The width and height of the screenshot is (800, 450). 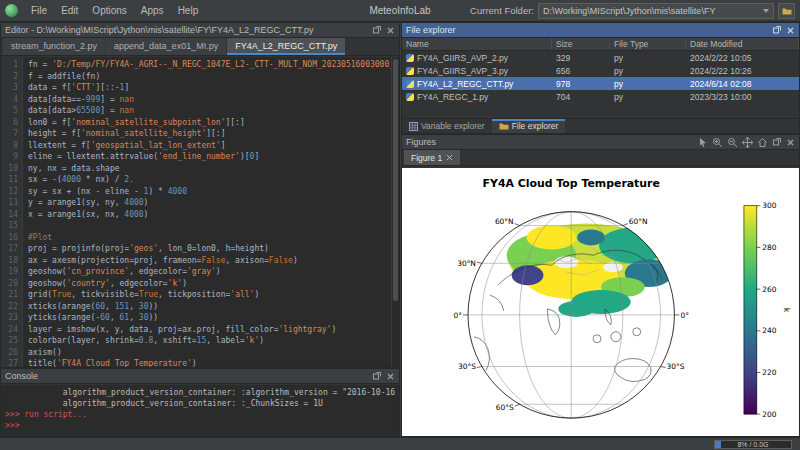 What do you see at coordinates (656, 11) in the screenshot?
I see `current-folder-combobox: D:\Working\MIScript\Jython\mis\satellite…` at bounding box center [656, 11].